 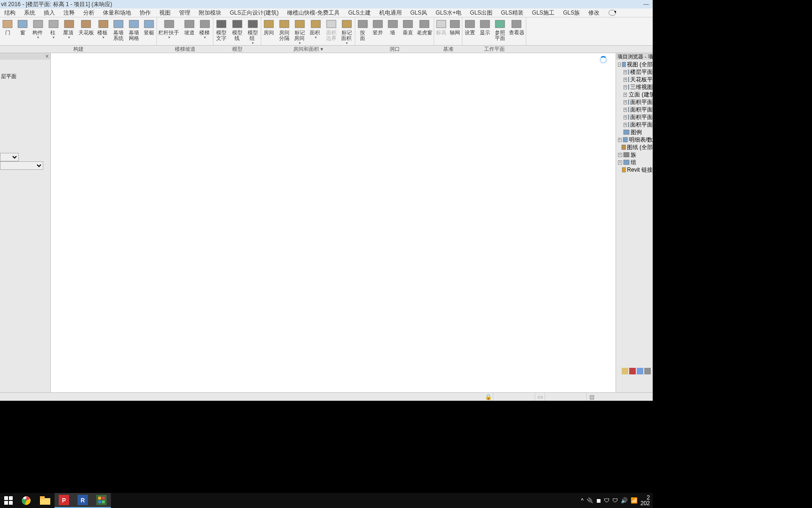 What do you see at coordinates (326, 500) in the screenshot?
I see `windows-taskbar: P R ^ 🔌 ◼ 🛡 🛡 🔊 📶 2202` at bounding box center [326, 500].